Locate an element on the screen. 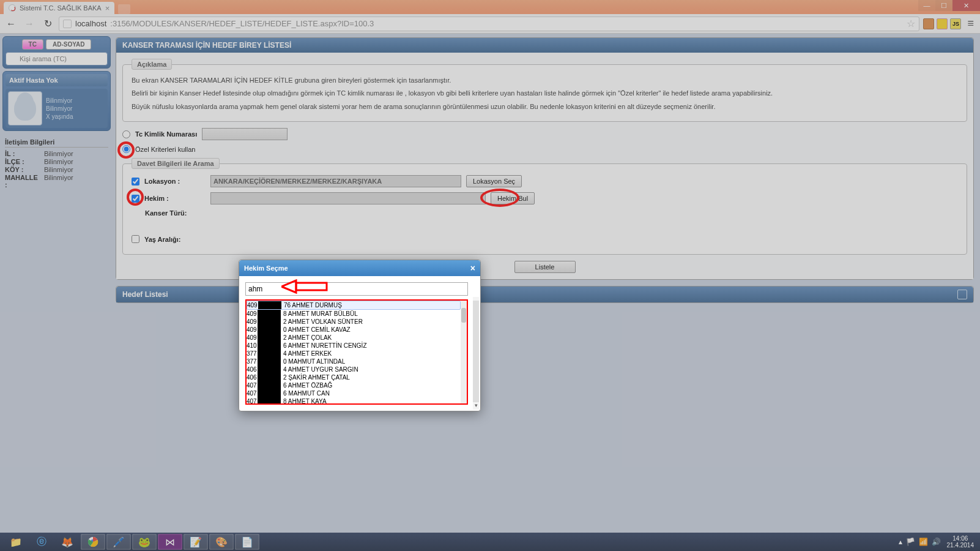 The width and height of the screenshot is (980, 551). taskbar-ie-icon: ⓔ is located at coordinates (42, 542).